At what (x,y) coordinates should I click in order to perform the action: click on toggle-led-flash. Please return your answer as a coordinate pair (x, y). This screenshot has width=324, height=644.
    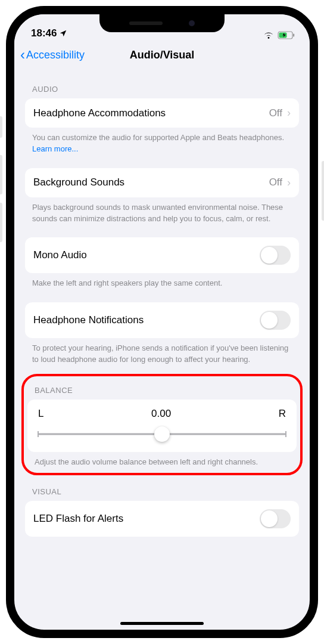
    Looking at the image, I should click on (275, 519).